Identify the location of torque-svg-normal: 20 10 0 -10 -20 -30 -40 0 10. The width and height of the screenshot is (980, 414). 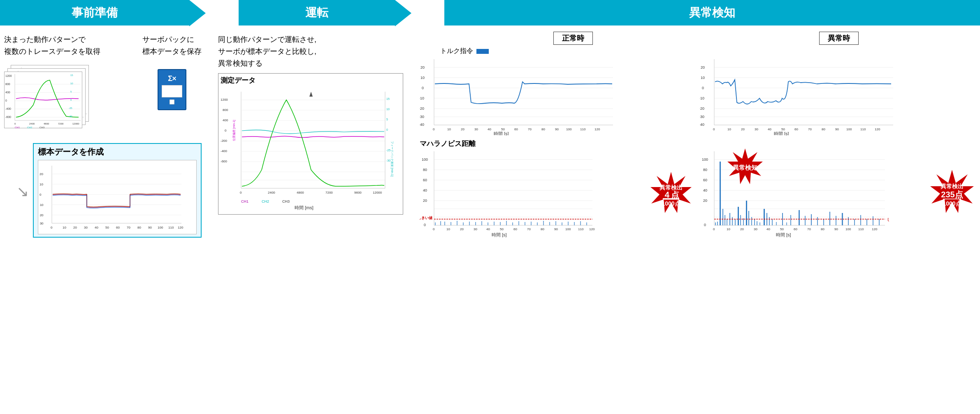
(518, 96).